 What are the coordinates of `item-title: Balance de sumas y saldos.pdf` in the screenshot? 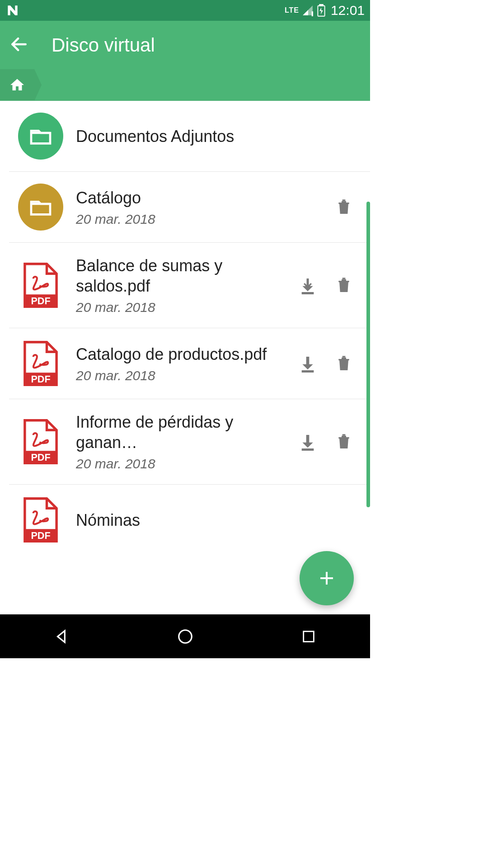 It's located at (181, 276).